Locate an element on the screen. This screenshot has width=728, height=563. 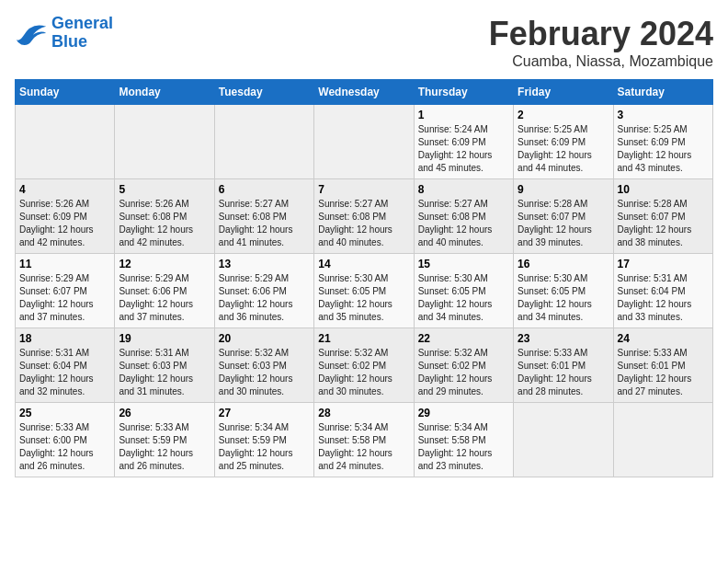
day-number: 7 is located at coordinates (364, 190).